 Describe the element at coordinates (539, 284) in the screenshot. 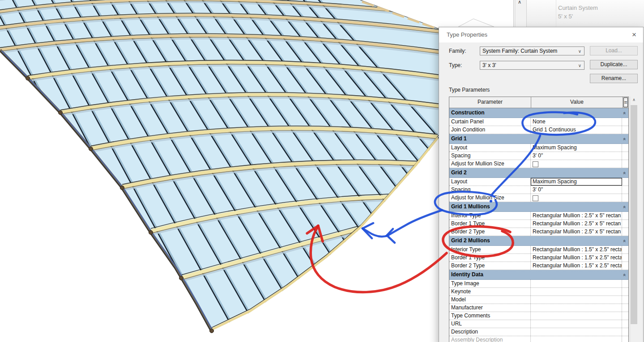

I see `param-row: Type Image` at that location.